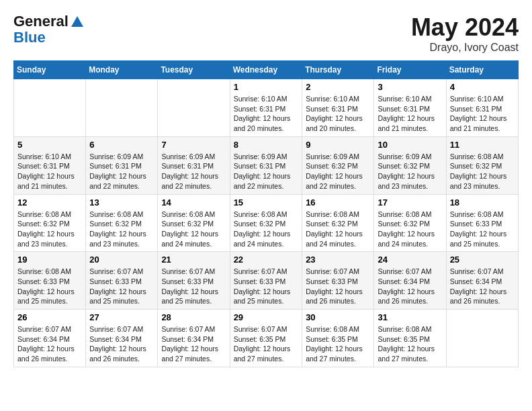  Describe the element at coordinates (266, 338) in the screenshot. I see `calendar-week-row: 26Sunrise: 6:07 AM Sunset: 6:34 PM Dayli…` at that location.